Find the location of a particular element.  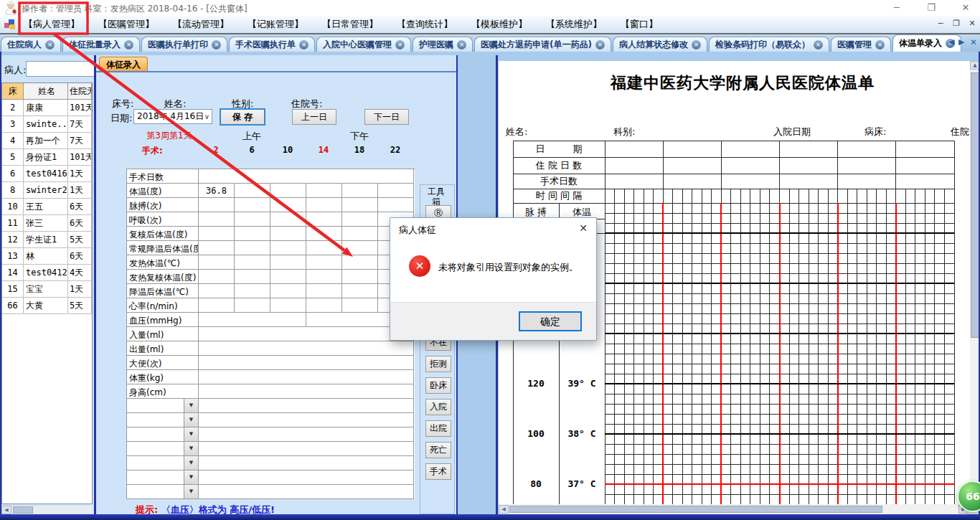

mdi-restore-button: ❐ is located at coordinates (956, 23).